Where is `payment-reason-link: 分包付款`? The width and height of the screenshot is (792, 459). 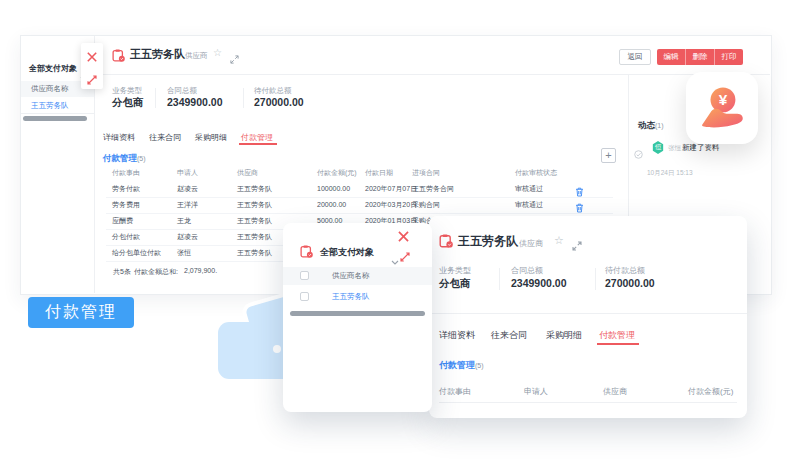
payment-reason-link: 分包付款 is located at coordinates (126, 237).